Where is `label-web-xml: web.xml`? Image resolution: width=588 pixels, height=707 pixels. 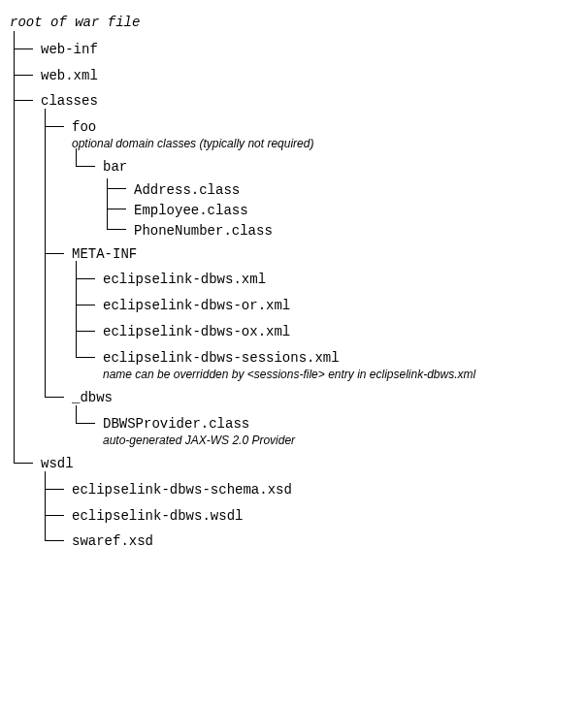 label-web-xml: web.xml is located at coordinates (310, 76).